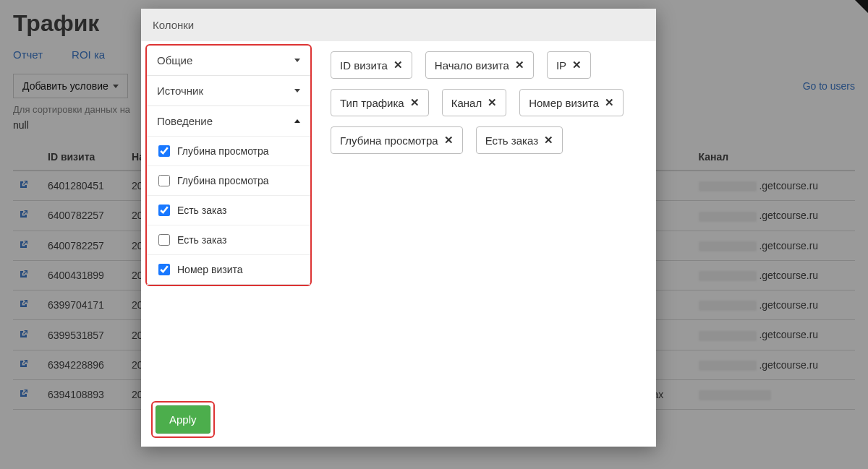  Describe the element at coordinates (564, 103) in the screenshot. I see `chip-label: Номер визита` at that location.